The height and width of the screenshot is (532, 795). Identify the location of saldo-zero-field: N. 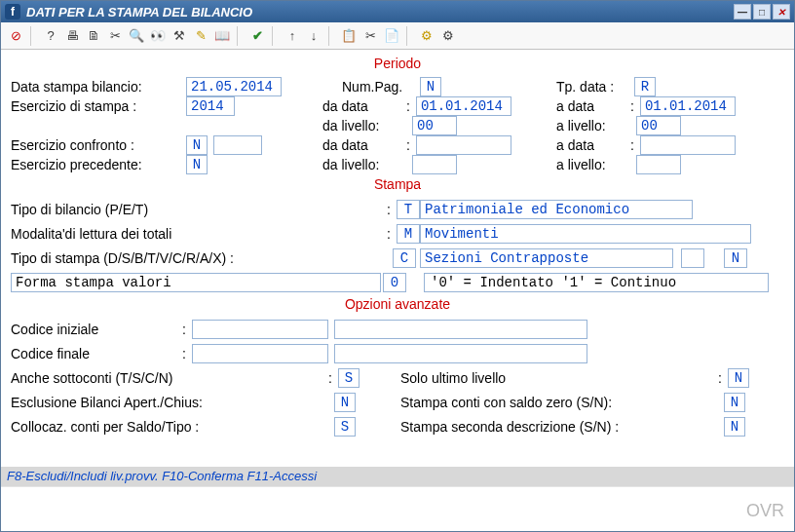
(735, 402).